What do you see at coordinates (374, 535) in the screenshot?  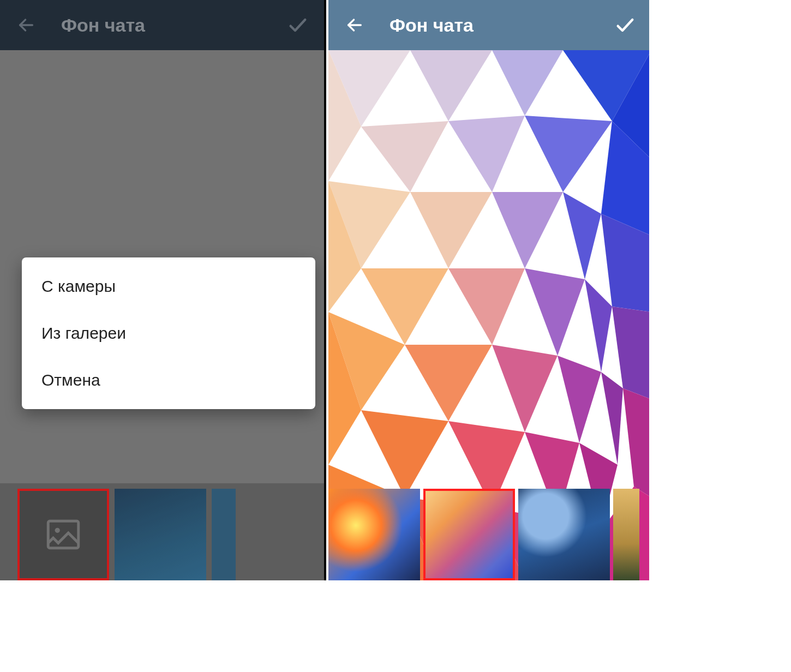 I see `thumb-preset-orange-space` at bounding box center [374, 535].